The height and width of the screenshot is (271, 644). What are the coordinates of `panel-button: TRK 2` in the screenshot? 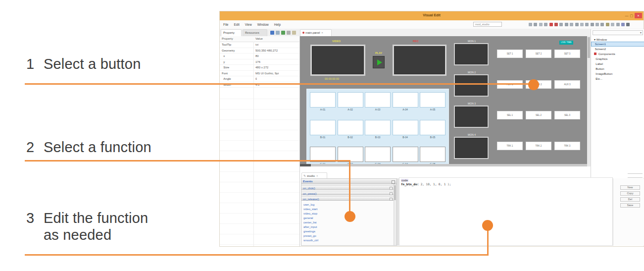 It's located at (539, 146).